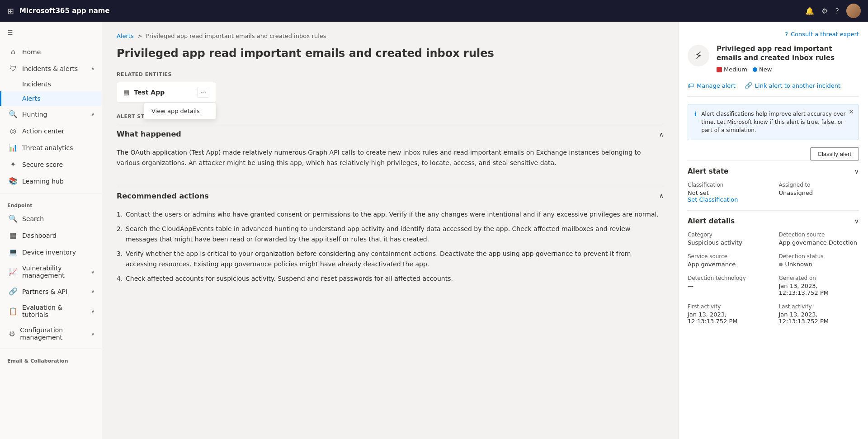 The height and width of the screenshot is (439, 868). I want to click on status-dot, so click(755, 70).